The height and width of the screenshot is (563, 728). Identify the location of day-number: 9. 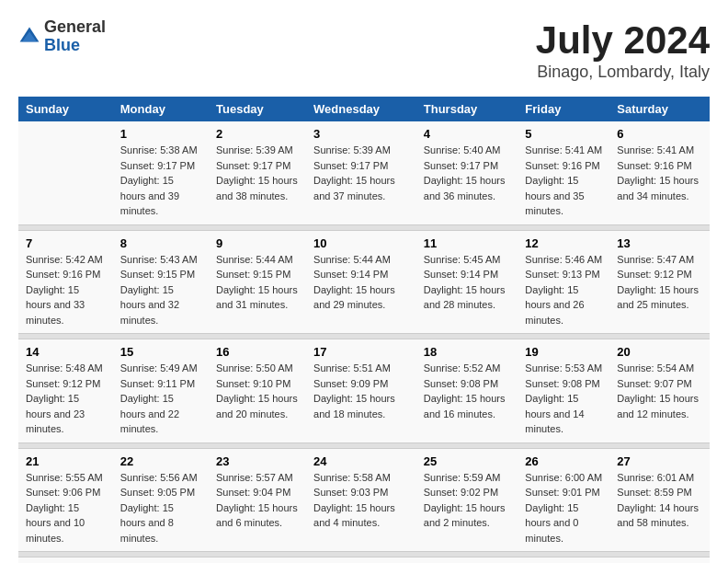
(257, 243).